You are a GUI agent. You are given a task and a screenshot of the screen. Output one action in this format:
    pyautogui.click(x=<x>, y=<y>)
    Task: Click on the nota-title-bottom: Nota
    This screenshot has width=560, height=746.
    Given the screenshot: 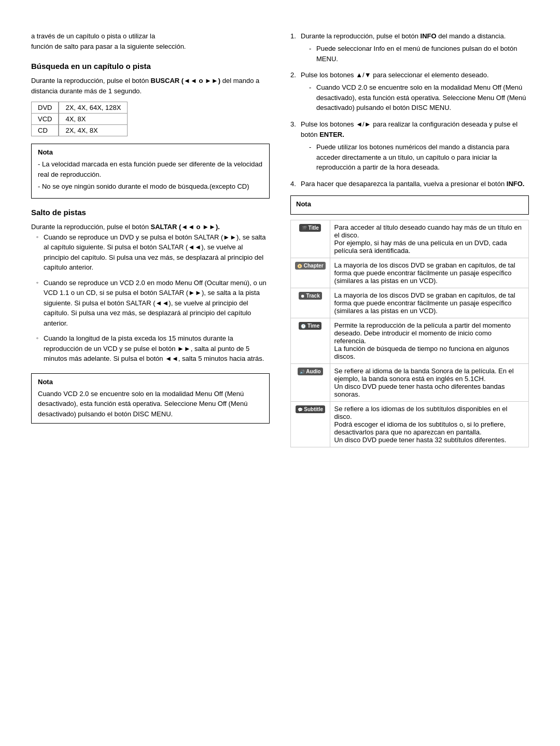 What is the action you would take?
    pyautogui.click(x=150, y=382)
    